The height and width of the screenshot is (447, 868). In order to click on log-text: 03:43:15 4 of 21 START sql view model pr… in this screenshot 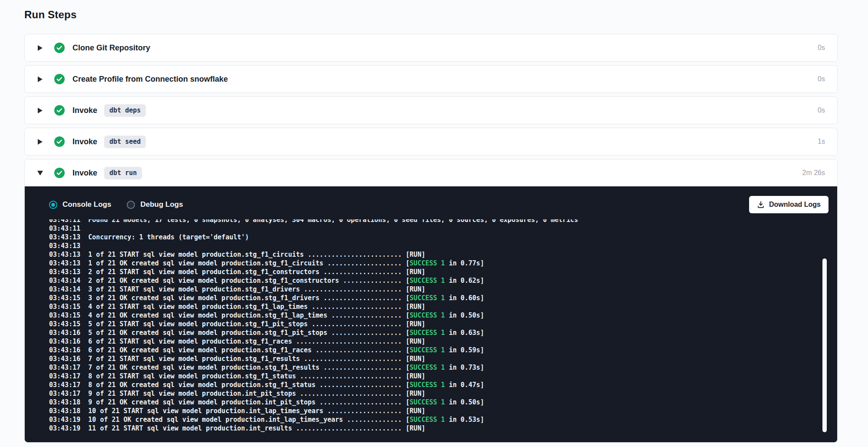, I will do `click(237, 307)`.